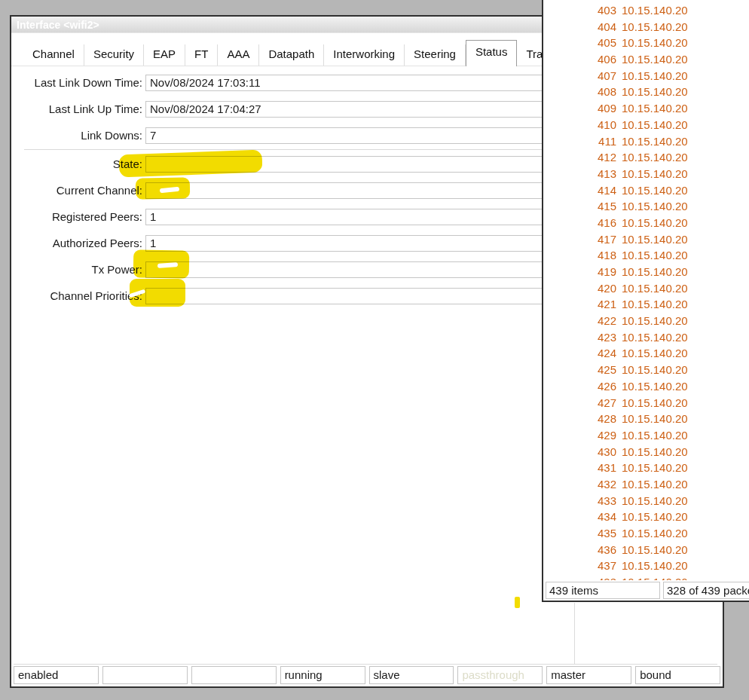 The width and height of the screenshot is (749, 700). Describe the element at coordinates (647, 452) in the screenshot. I see `packet-row: 430 10.15.140.20` at that location.